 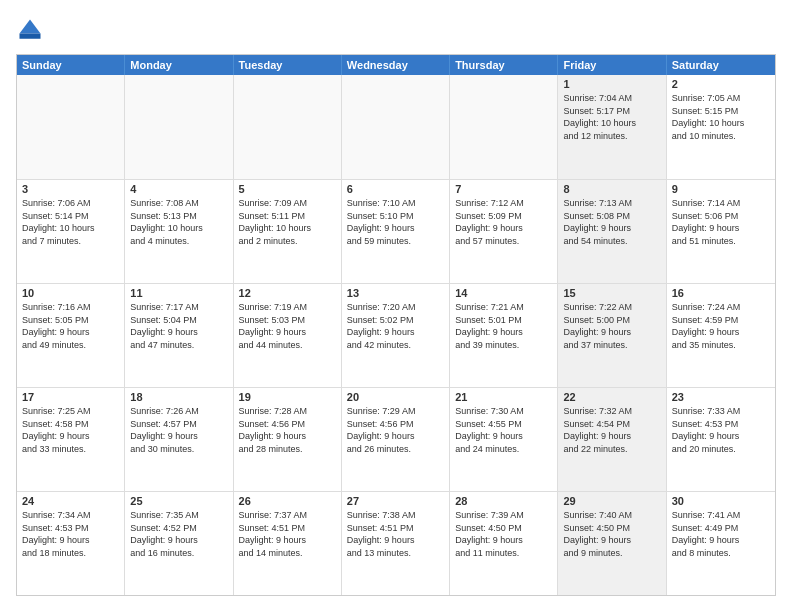 What do you see at coordinates (721, 440) in the screenshot?
I see `calendar-cell: 23Sunrise: 7:33 AM Sunset: 4:53 PM Dayli…` at bounding box center [721, 440].